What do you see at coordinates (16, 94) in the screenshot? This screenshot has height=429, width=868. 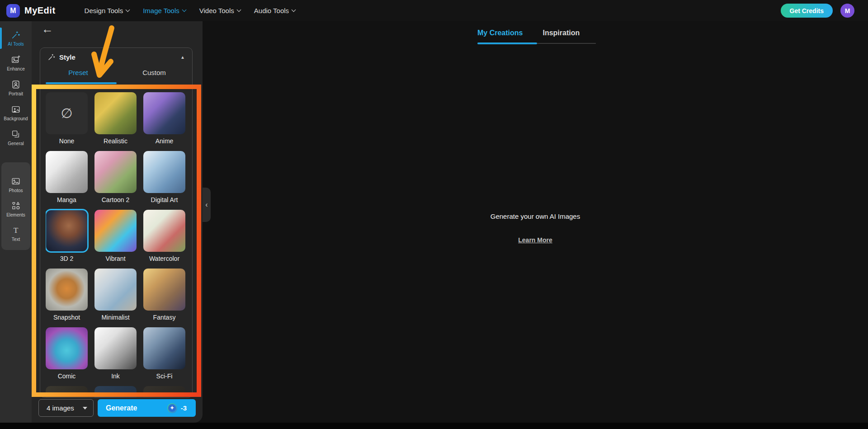 I see `sidebar-item-label: Portrait` at bounding box center [16, 94].